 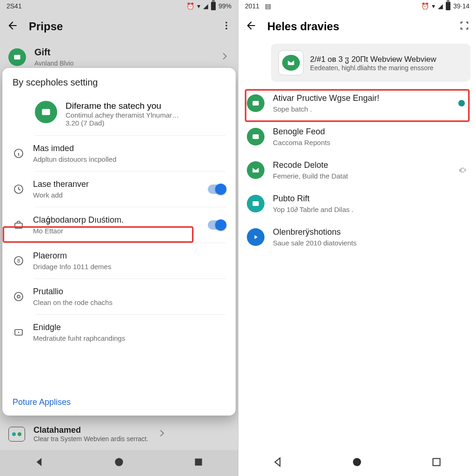 What do you see at coordinates (357, 170) in the screenshot?
I see `list-item-recode: Recode Delote Femerie, Build the Datat` at bounding box center [357, 170].